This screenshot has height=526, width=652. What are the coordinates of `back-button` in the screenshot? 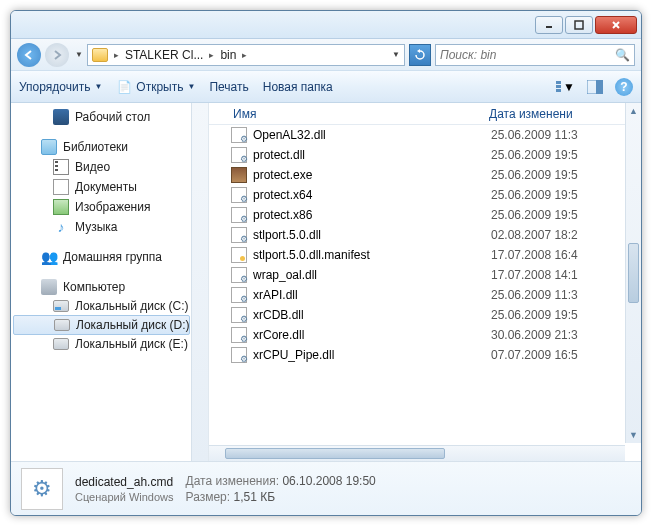 It's located at (29, 55).